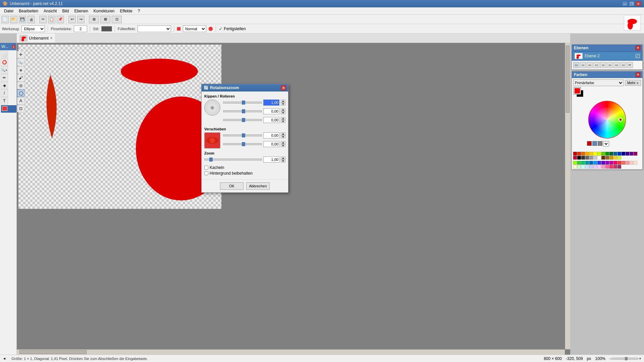 The image size is (644, 362). What do you see at coordinates (606, 144) in the screenshot?
I see `color-ind-select` at bounding box center [606, 144].